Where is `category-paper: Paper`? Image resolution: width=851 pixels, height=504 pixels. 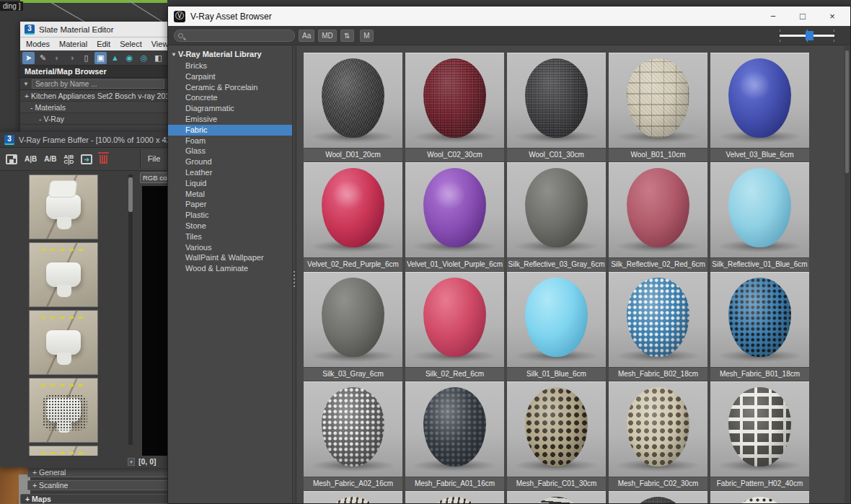 category-paper: Paper is located at coordinates (230, 205).